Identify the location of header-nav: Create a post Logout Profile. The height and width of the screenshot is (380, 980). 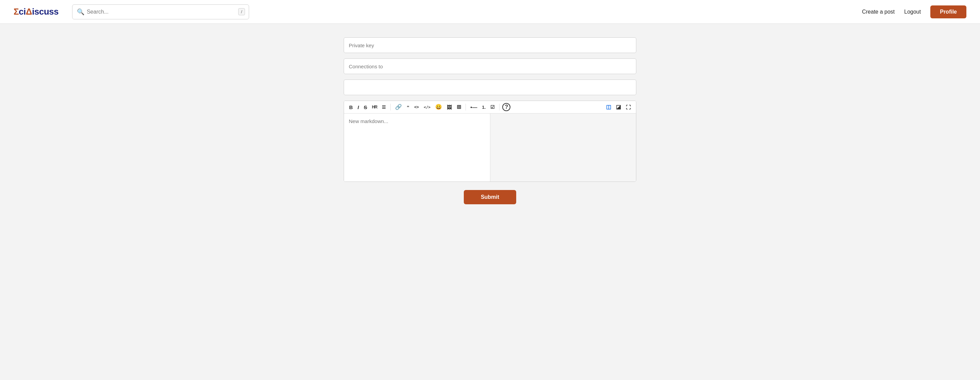
(914, 12).